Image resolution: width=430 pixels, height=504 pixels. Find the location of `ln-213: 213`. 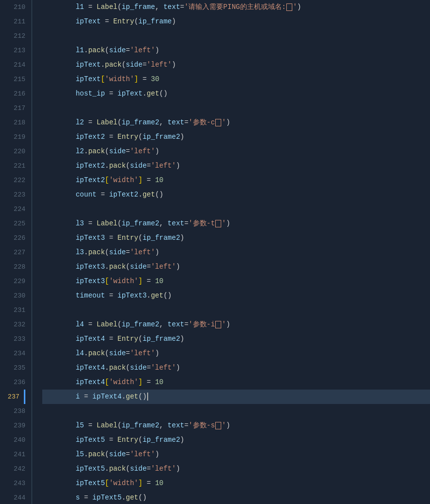

ln-213: 213 is located at coordinates (13, 51).